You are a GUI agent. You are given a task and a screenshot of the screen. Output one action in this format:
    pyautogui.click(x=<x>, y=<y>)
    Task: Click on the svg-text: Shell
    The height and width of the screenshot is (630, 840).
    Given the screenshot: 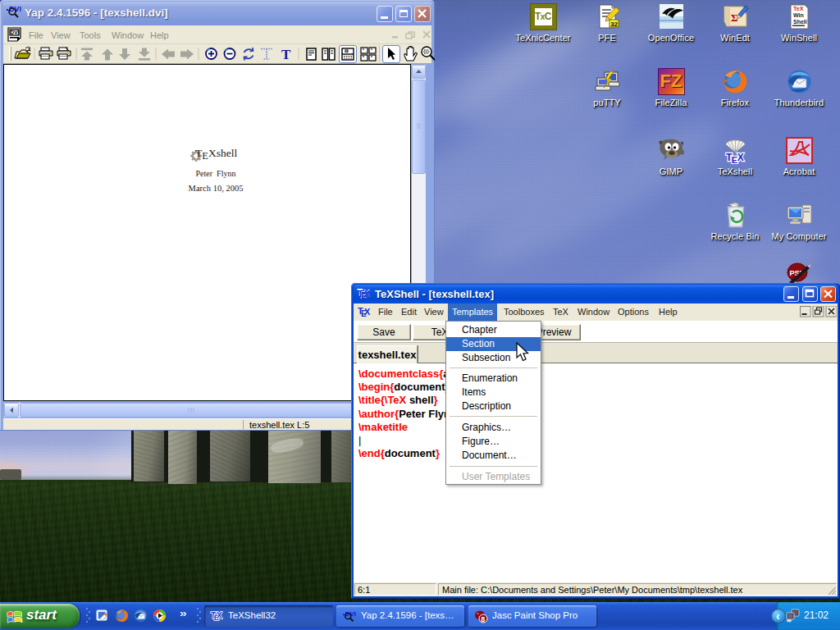 What is the action you would take?
    pyautogui.click(x=801, y=21)
    